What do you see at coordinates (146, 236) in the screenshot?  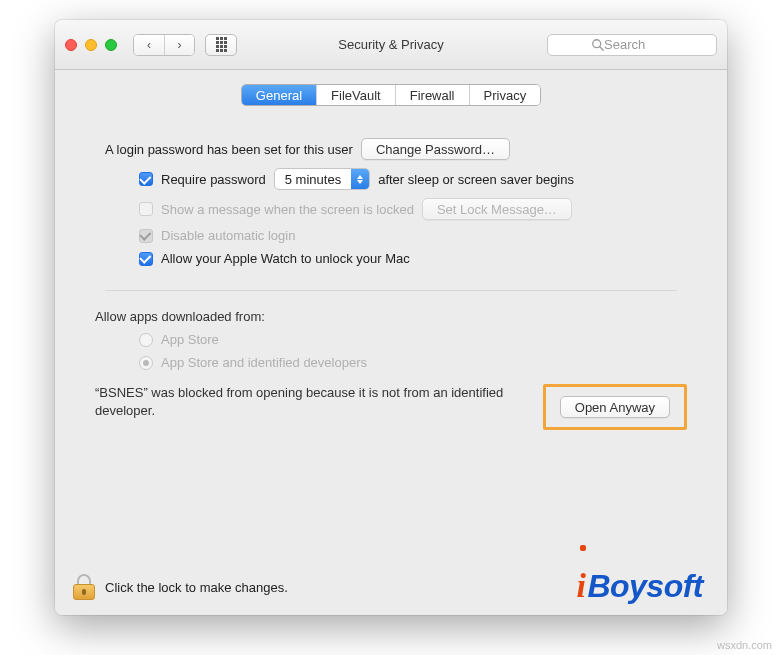 I see `disable-auto-login-checkbox` at bounding box center [146, 236].